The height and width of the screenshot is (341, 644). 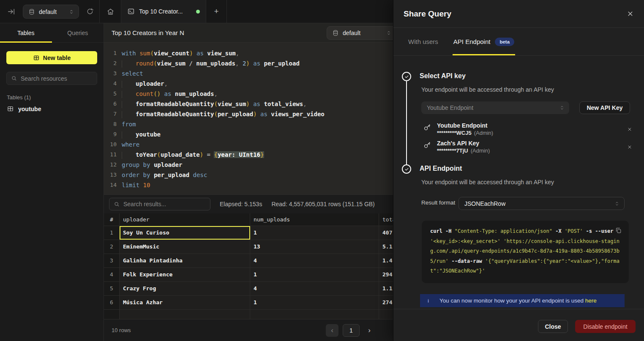 I want to click on results-search-input, so click(x=165, y=204).